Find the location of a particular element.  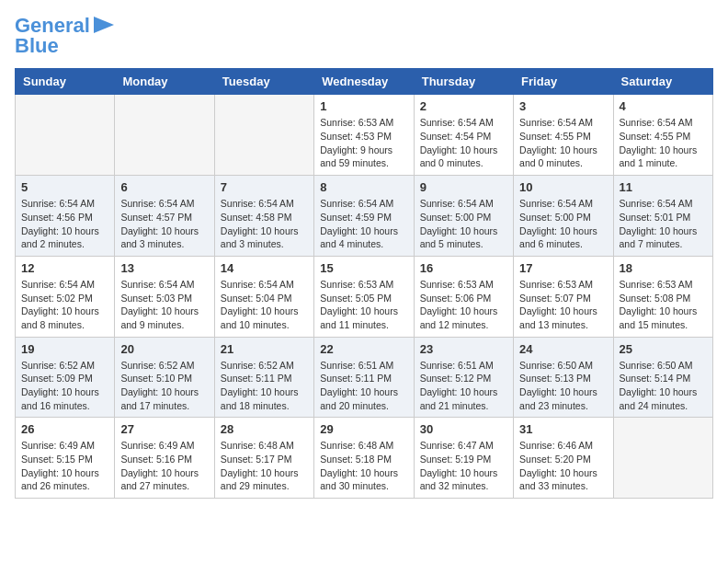

calendar-day-cell: 25Sunrise: 6:50 AMSunset: 5:14 PMDayligh… is located at coordinates (663, 377).